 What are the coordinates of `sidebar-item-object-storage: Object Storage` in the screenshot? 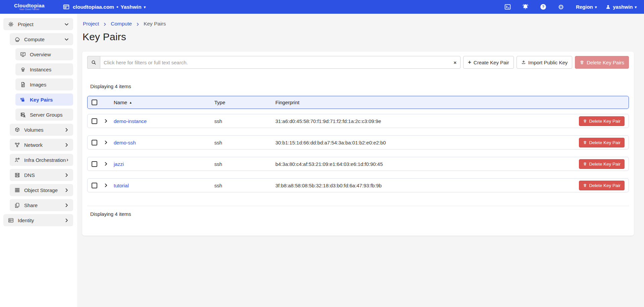 It's located at (42, 190).